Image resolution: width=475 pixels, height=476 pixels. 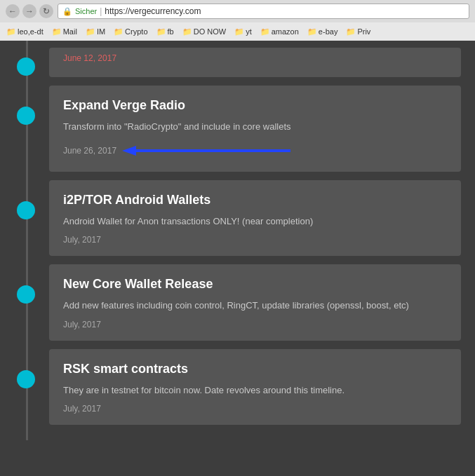 I want to click on address-bar: 🔒 Sicher | https://vergecurrency.com, so click(x=264, y=11).